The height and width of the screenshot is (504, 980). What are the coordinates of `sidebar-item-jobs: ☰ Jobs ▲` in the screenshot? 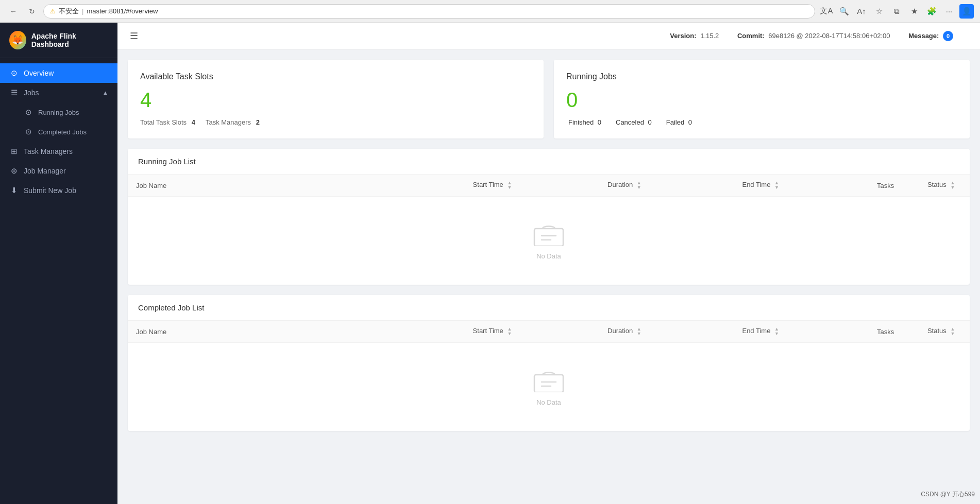 It's located at (59, 93).